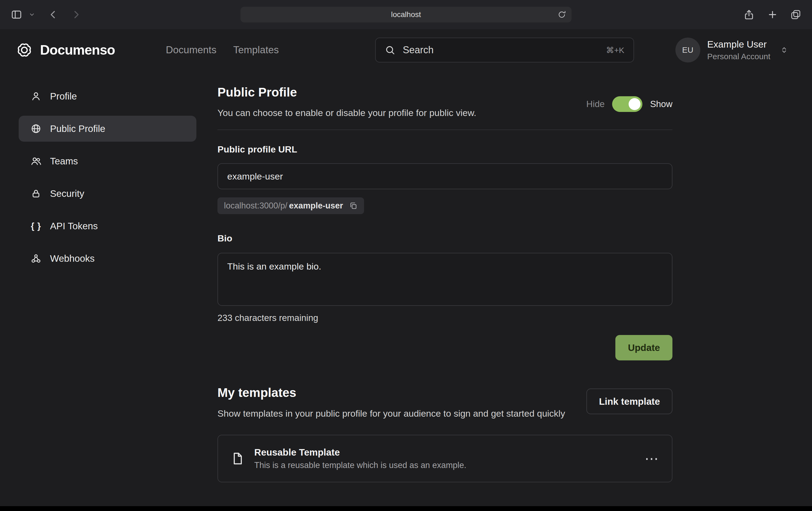 The height and width of the screenshot is (511, 812). Describe the element at coordinates (191, 50) in the screenshot. I see `nav-documents: Documents` at that location.